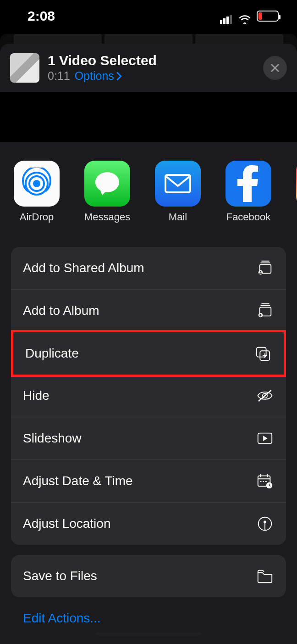 The height and width of the screenshot is (644, 297). What do you see at coordinates (148, 268) in the screenshot?
I see `action-add-shared-album: Add to Shared Album` at bounding box center [148, 268].